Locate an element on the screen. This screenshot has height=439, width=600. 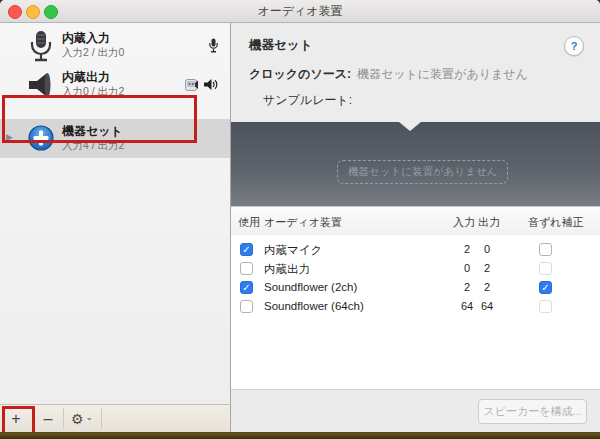
clock-source-value: 機器セットに装置がありません is located at coordinates (442, 74).